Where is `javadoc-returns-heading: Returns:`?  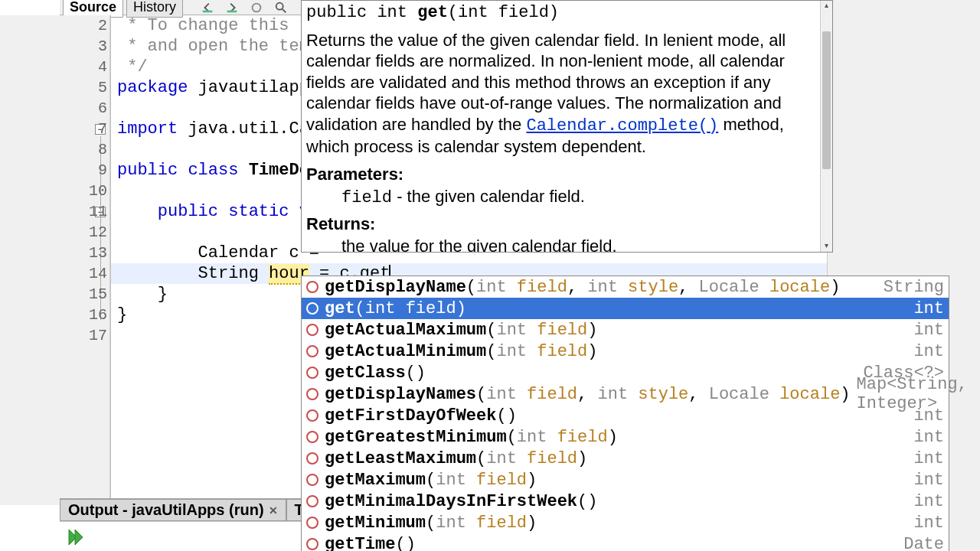 javadoc-returns-heading: Returns: is located at coordinates (567, 224).